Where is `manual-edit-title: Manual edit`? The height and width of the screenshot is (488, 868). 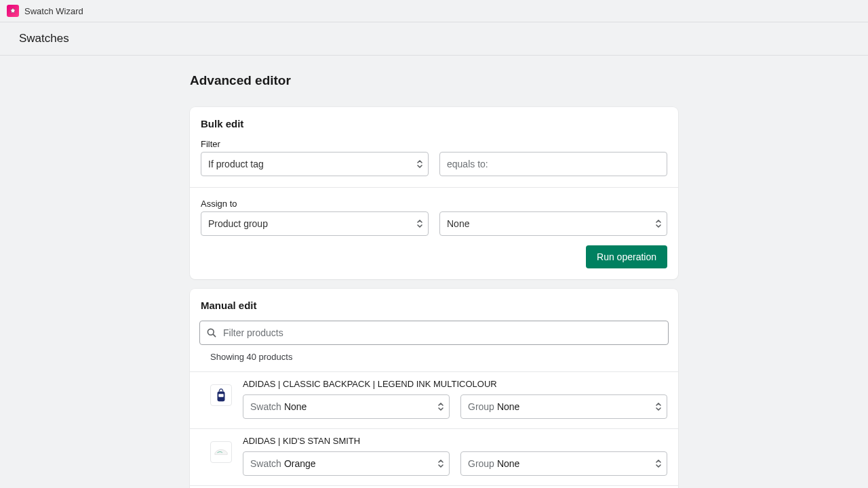
manual-edit-title: Manual edit is located at coordinates (434, 305).